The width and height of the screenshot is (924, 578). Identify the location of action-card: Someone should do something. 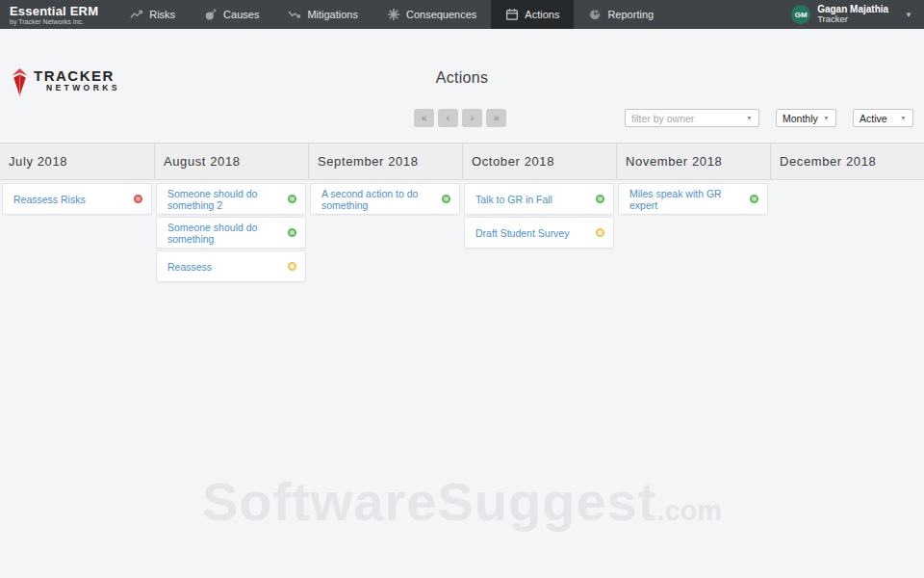
(231, 233).